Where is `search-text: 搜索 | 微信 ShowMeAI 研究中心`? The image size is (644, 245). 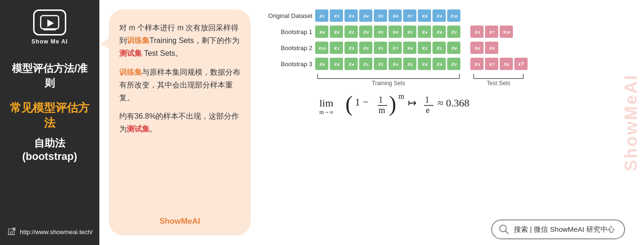 search-text: 搜索 | 微信 ShowMeAI 研究中心 is located at coordinates (564, 230).